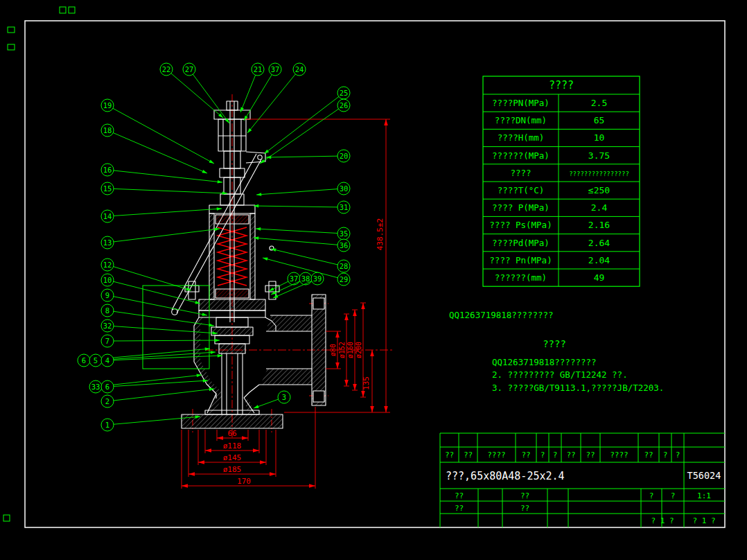  I want to click on dim-base-width: 170, so click(244, 481).